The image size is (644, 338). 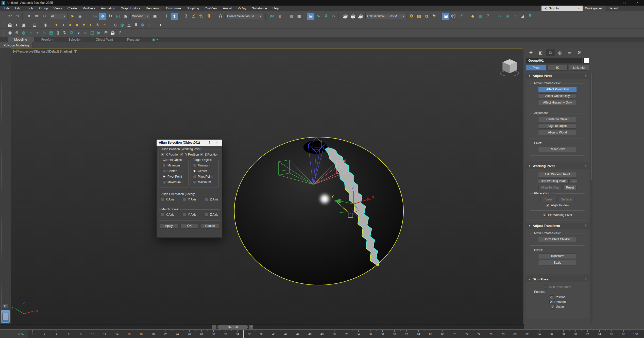 I want to click on video-icon: ▶, so click(x=99, y=33).